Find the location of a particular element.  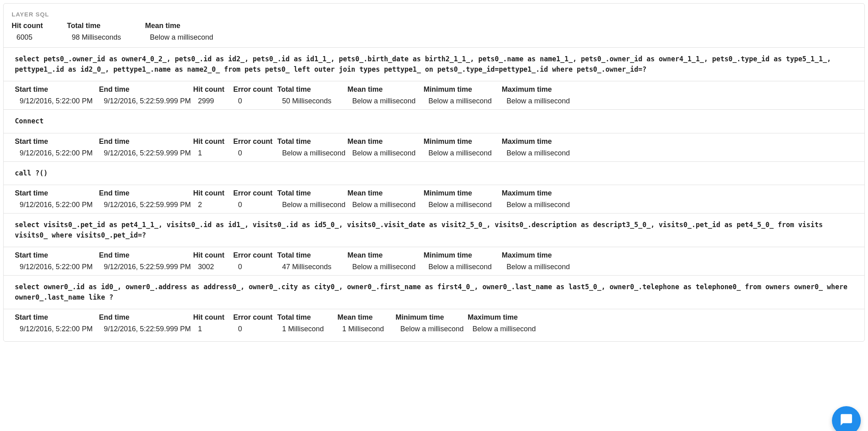

metric-hit-count-value: 3002 is located at coordinates (213, 267).